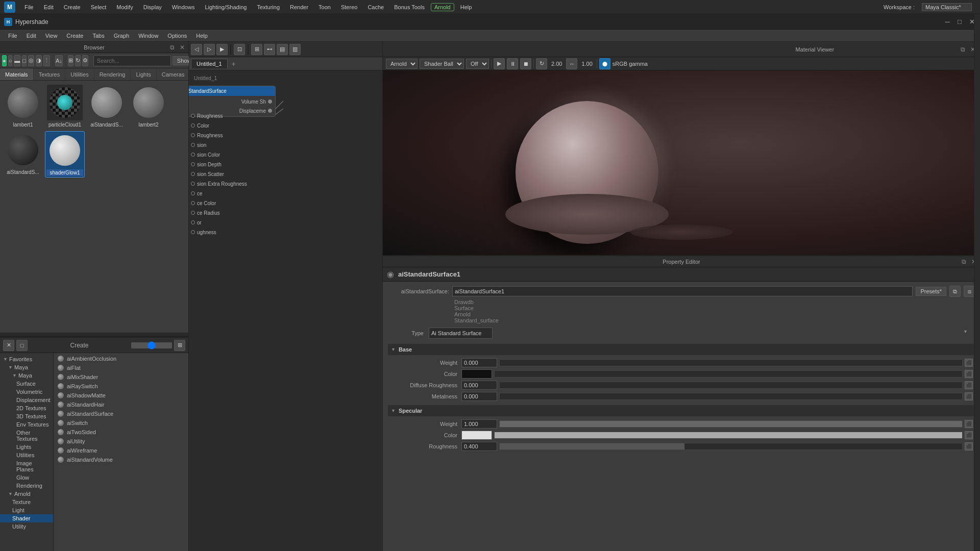  I want to click on tree-maya-root: Maya, so click(27, 367).